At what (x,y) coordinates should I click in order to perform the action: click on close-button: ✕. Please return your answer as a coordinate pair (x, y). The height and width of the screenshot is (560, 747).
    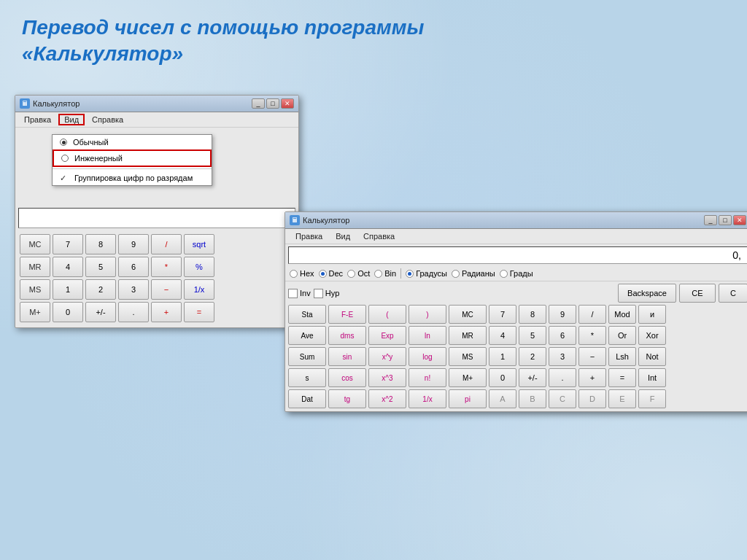
    Looking at the image, I should click on (287, 104).